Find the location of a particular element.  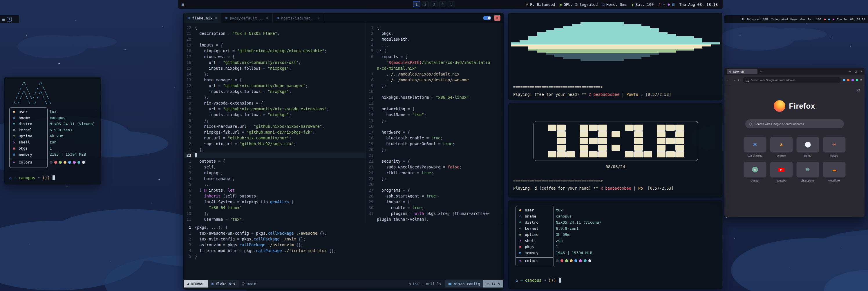

menu-button: ≡ is located at coordinates (861, 80).